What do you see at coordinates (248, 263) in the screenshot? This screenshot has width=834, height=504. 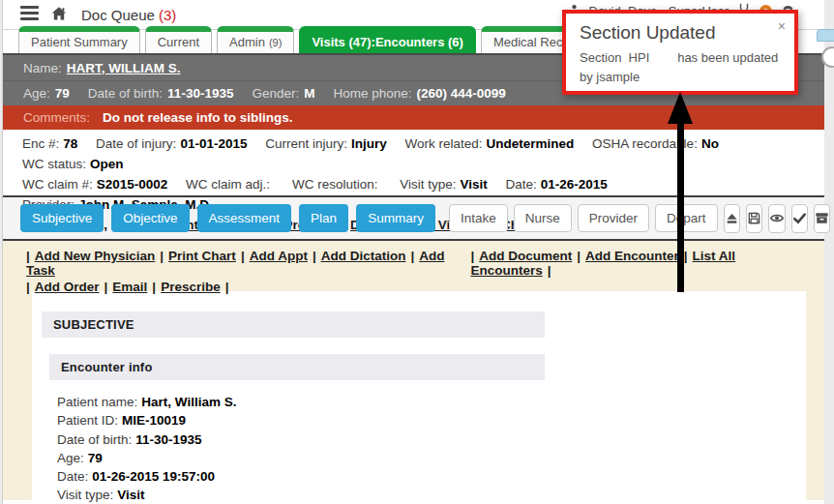 I see `quick-links-left: |Add New Physician|Print Chart|Add Appt|…` at bounding box center [248, 263].